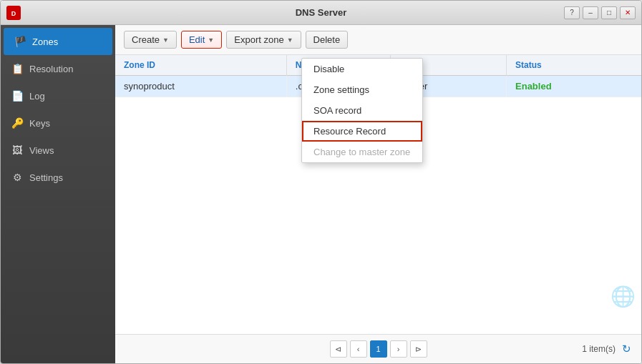 This screenshot has height=364, width=642. I want to click on watermark: 🌐, so click(623, 296).